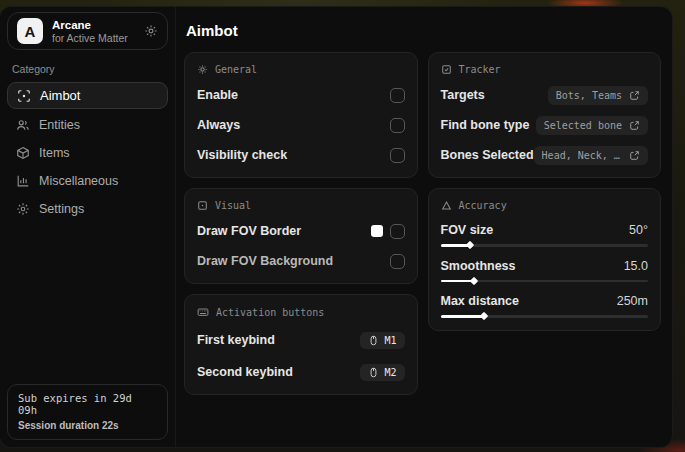 The width and height of the screenshot is (685, 452). I want to click on sidebar-item-entities: Entities, so click(88, 124).